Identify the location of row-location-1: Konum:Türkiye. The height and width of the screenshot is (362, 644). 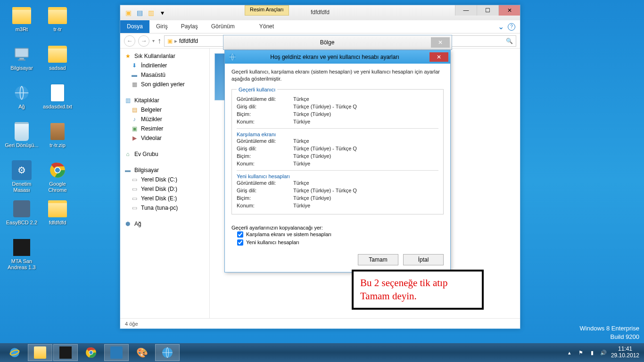
(338, 122).